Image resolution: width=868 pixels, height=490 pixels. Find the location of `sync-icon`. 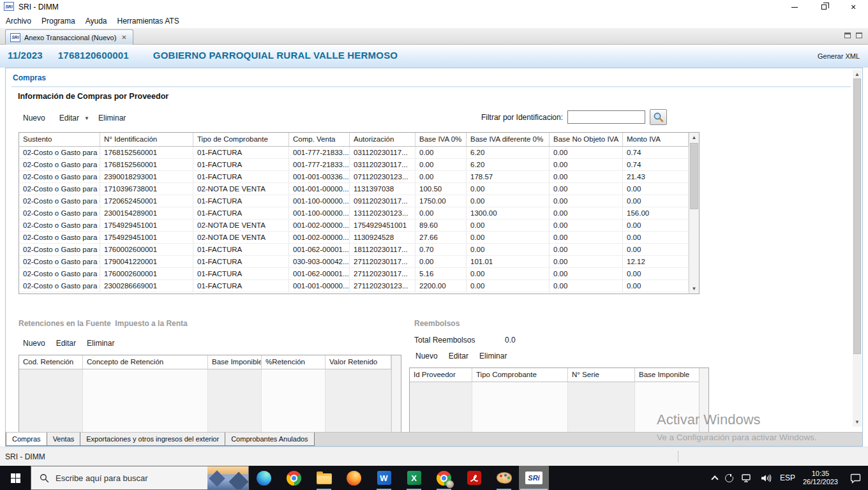

sync-icon is located at coordinates (729, 479).